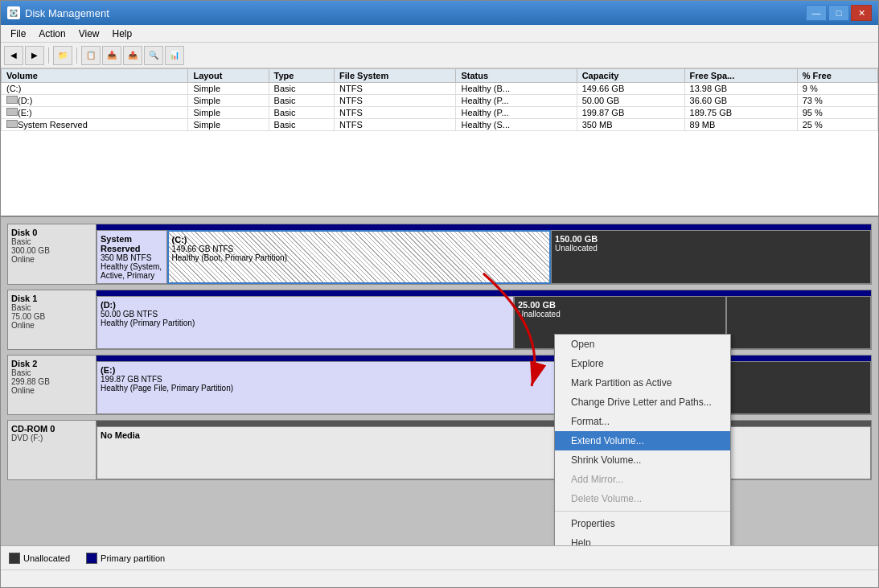 This screenshot has height=588, width=879. Describe the element at coordinates (133, 56) in the screenshot. I see `toolbar-btn5: 📤` at that location.